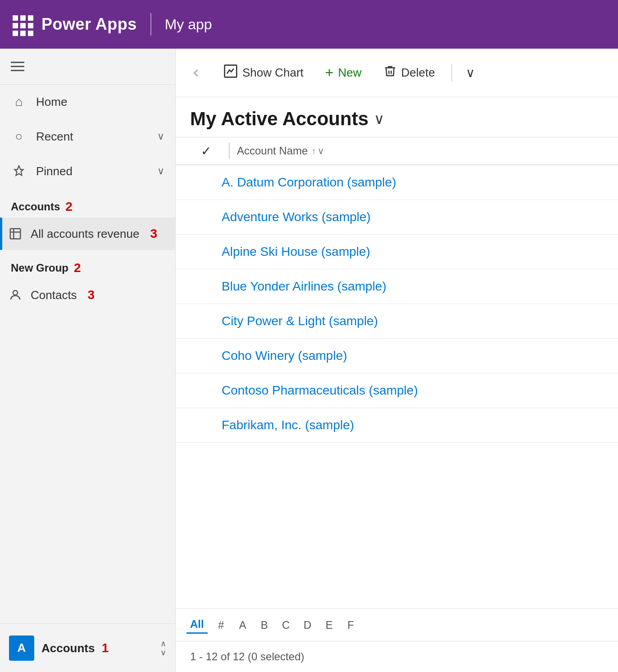  I want to click on show-chart-label: Show Chart, so click(273, 73).